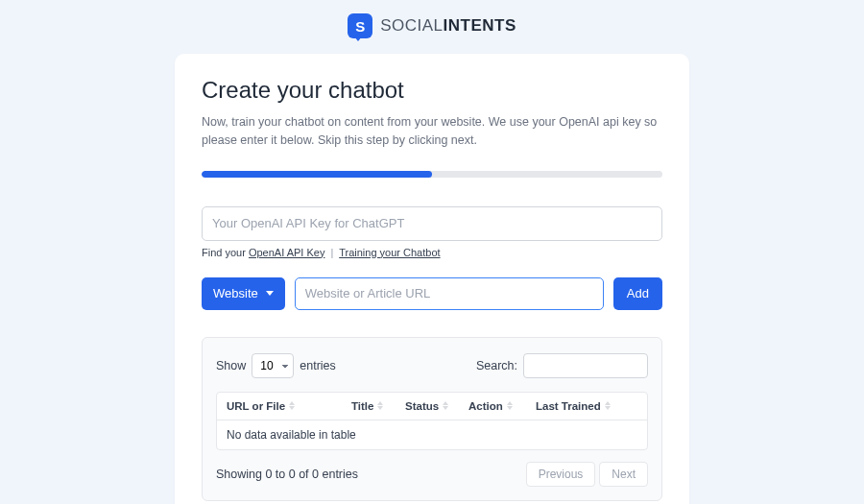 This screenshot has height=504, width=864. What do you see at coordinates (432, 27) in the screenshot?
I see `brand-header: S SOCIALINTENTS` at bounding box center [432, 27].